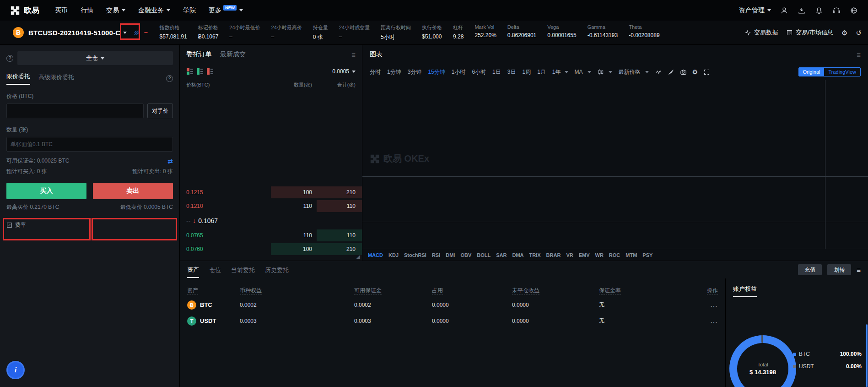 The width and height of the screenshot is (868, 387). I want to click on nav-finance: 金融业务, so click(154, 11).